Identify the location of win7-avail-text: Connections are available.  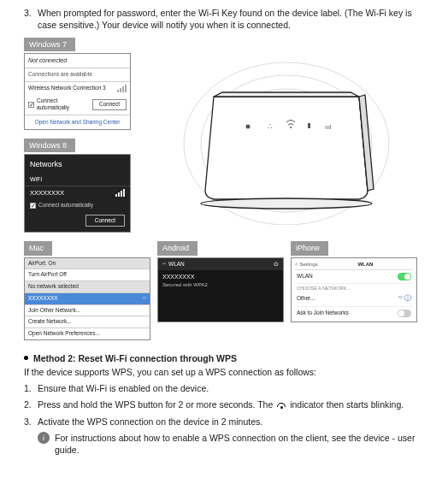
(60, 74).